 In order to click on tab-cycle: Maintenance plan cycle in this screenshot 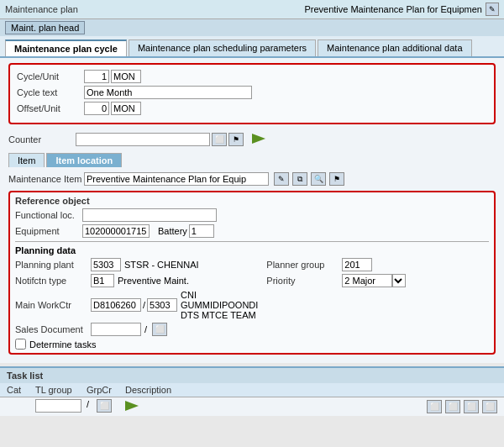, I will do `click(66, 48)`.